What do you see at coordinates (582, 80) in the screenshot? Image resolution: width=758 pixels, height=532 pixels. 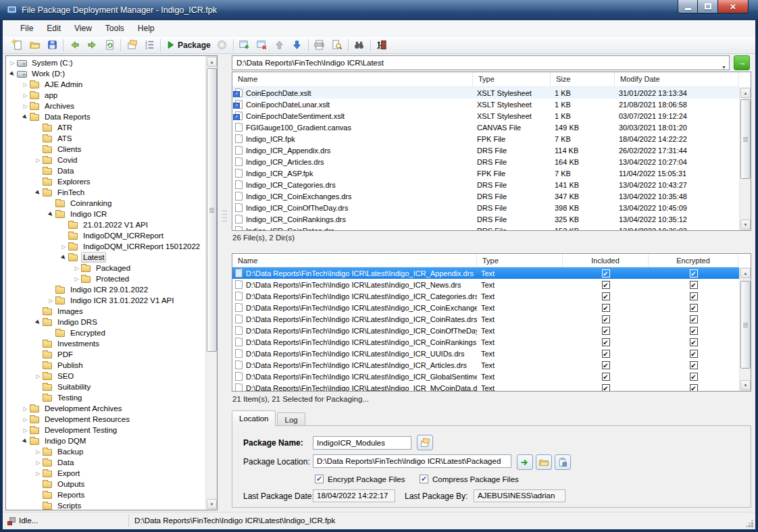 I see `column-header-size: Size` at bounding box center [582, 80].